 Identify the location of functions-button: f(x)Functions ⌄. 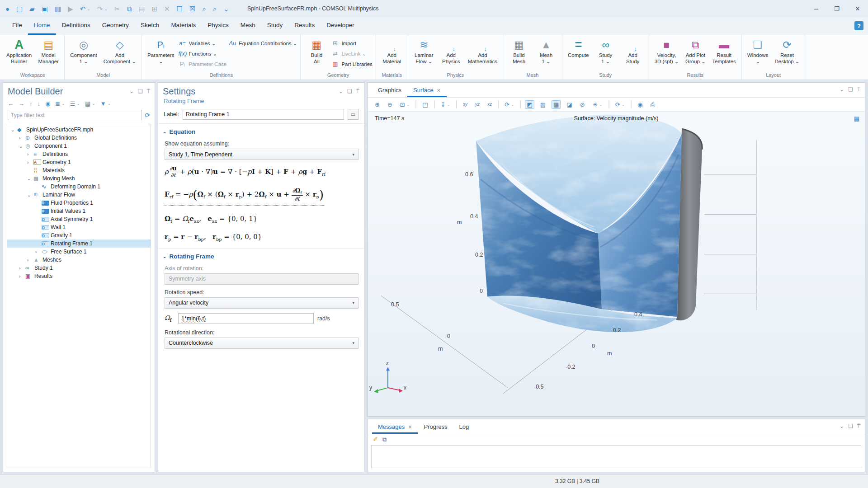
(203, 53).